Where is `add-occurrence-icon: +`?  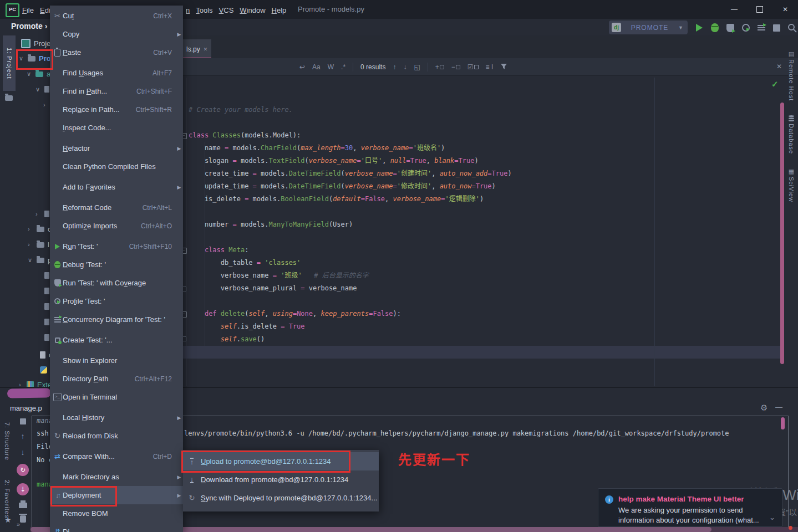
add-occurrence-icon: + is located at coordinates (440, 67).